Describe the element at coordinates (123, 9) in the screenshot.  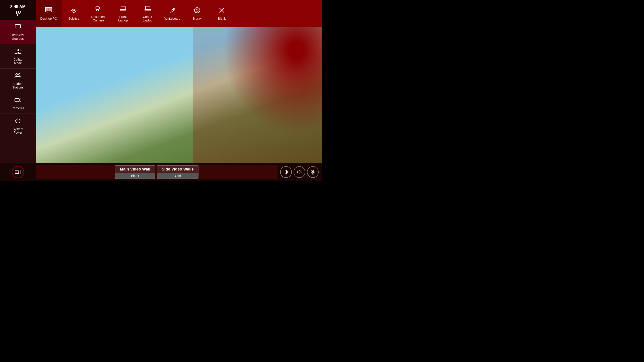
I see `front-laptop-icon` at that location.